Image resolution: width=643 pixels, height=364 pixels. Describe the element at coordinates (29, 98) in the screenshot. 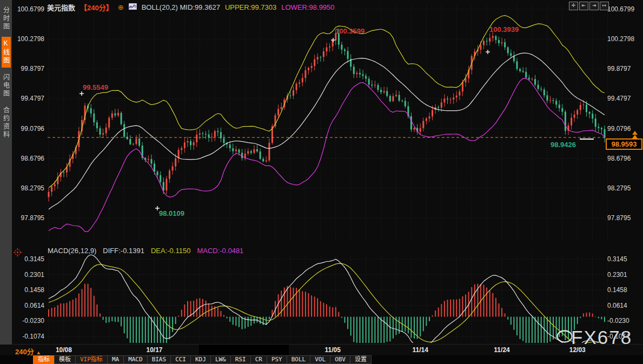

I see `price-tick-left-3: 99.4797` at that location.